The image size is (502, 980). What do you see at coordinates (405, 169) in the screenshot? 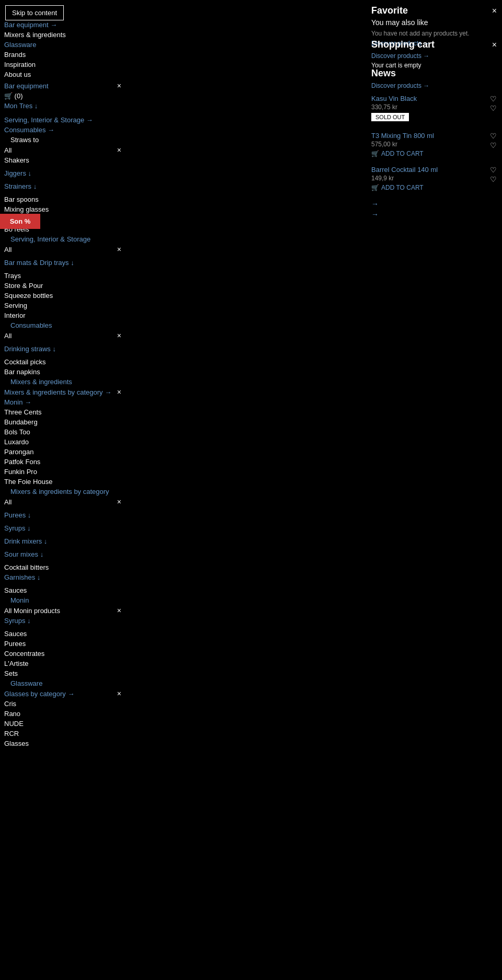
I see `product-3-name: Barrel Cocktail 140 ml` at bounding box center [405, 169].